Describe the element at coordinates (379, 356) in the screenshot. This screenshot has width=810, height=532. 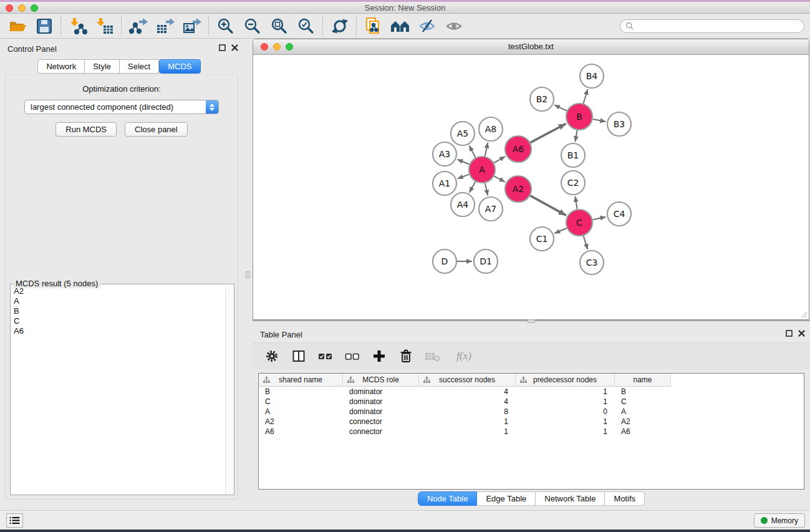
I see `plus-icon` at that location.